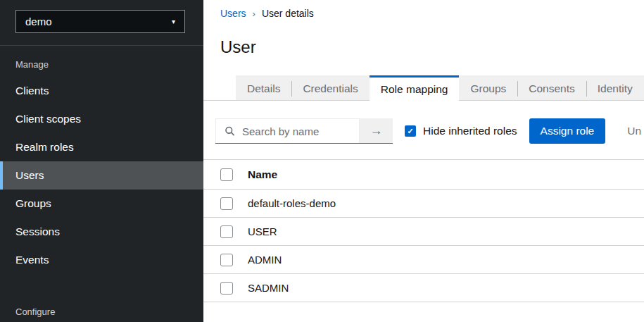 This screenshot has width=644, height=322. I want to click on chevron-right-icon: ›, so click(254, 14).